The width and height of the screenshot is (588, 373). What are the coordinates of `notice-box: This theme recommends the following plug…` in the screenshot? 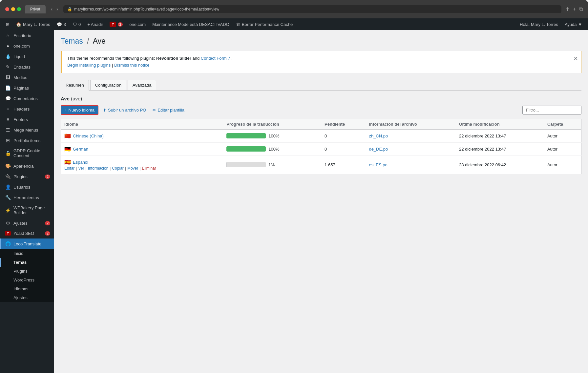 It's located at (321, 62).